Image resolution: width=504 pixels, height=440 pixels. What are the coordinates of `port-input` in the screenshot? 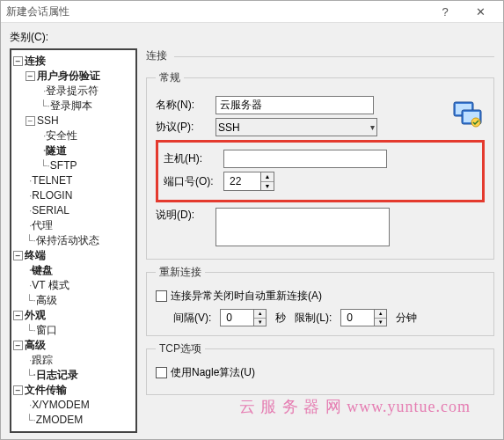 It's located at (243, 181).